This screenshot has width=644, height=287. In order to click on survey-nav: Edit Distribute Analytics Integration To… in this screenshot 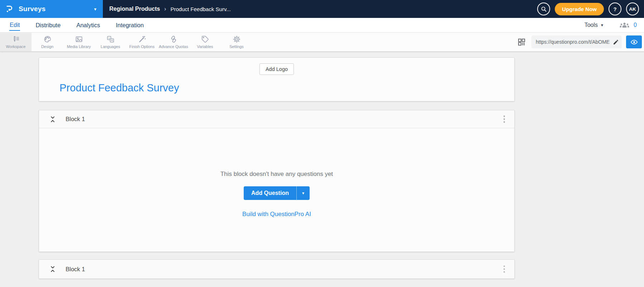, I will do `click(322, 25)`.